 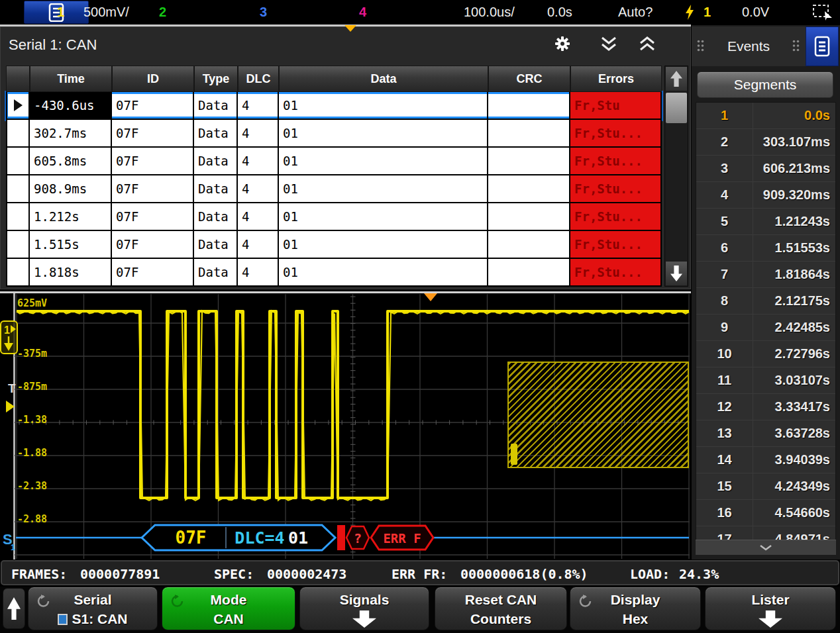 I want to click on segment-row: 7 1.81864s, so click(x=766, y=275).